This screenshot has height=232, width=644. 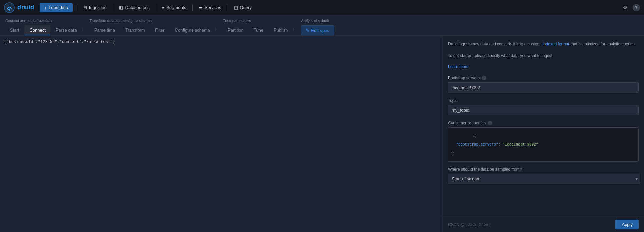 I want to click on tab-connect: Connect, so click(x=37, y=30).